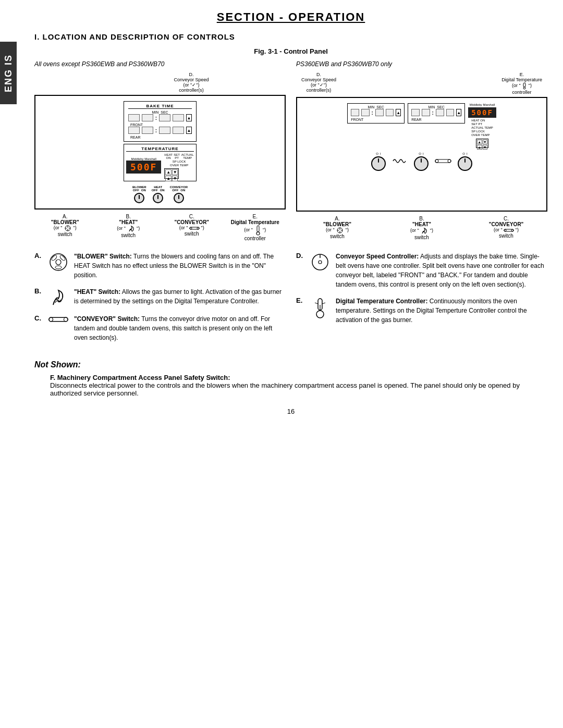 The height and width of the screenshot is (728, 563). I want to click on left-top-callouts: D. Conveyor Speed (or "✓") controller(s), so click(160, 82).